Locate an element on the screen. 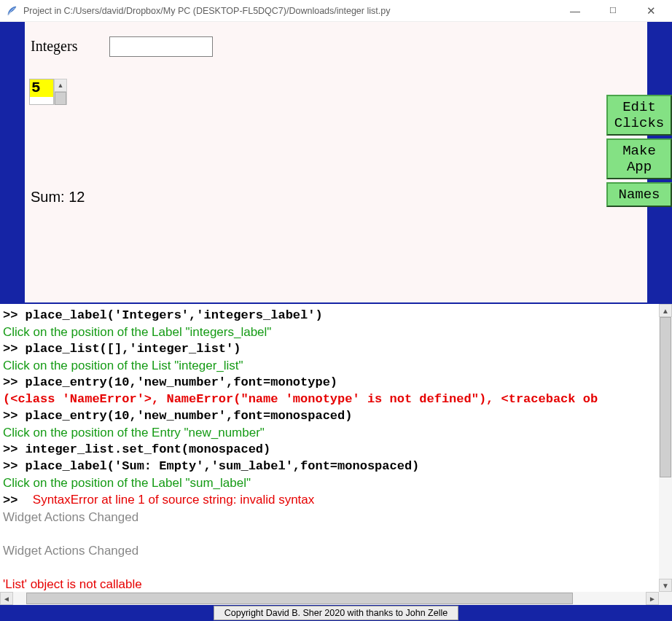  make-app-button: Make App is located at coordinates (639, 159).